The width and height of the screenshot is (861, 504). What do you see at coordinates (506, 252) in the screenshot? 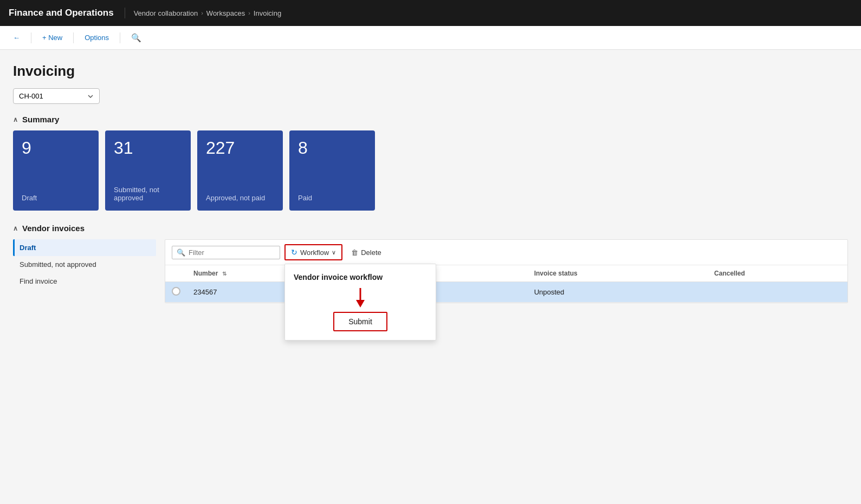
I see `invoice-toolbar: 🔍 ↻ Workflow ∨ 🗑 Delete Vendor invoice w…` at bounding box center [506, 252].